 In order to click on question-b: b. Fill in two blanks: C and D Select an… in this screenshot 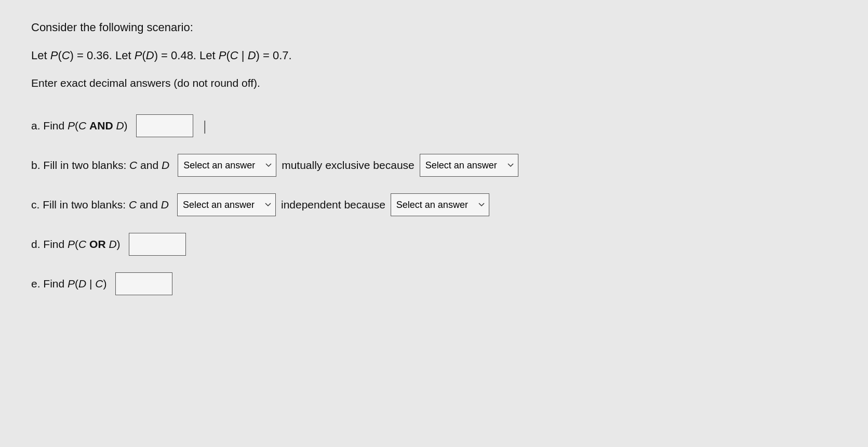, I will do `click(434, 165)`.